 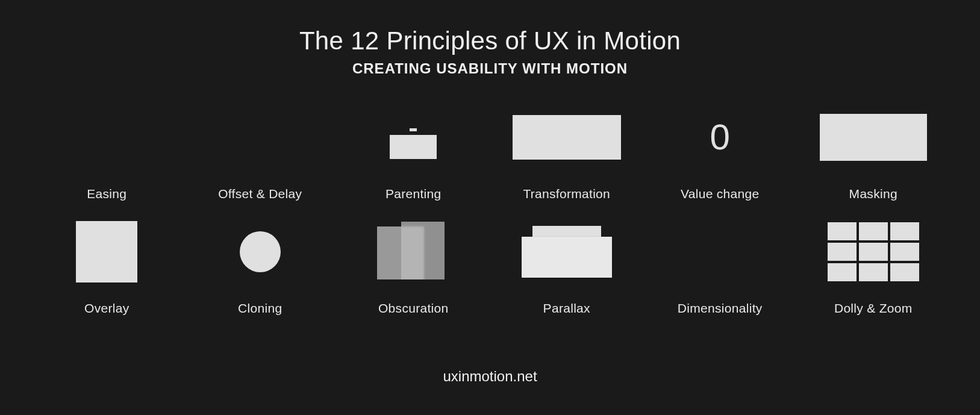 I want to click on dolly-grid-icon, so click(x=873, y=252).